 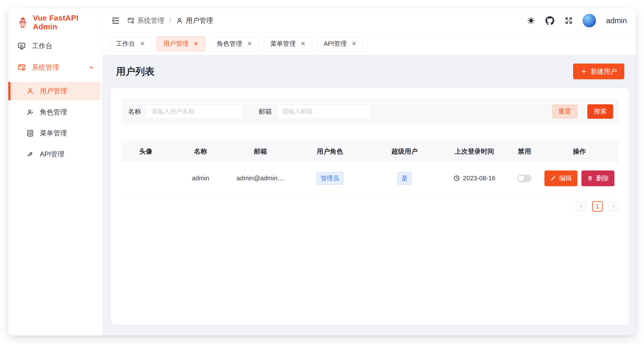 What do you see at coordinates (340, 44) in the screenshot?
I see `tab-api-management: API管理 ✕` at bounding box center [340, 44].